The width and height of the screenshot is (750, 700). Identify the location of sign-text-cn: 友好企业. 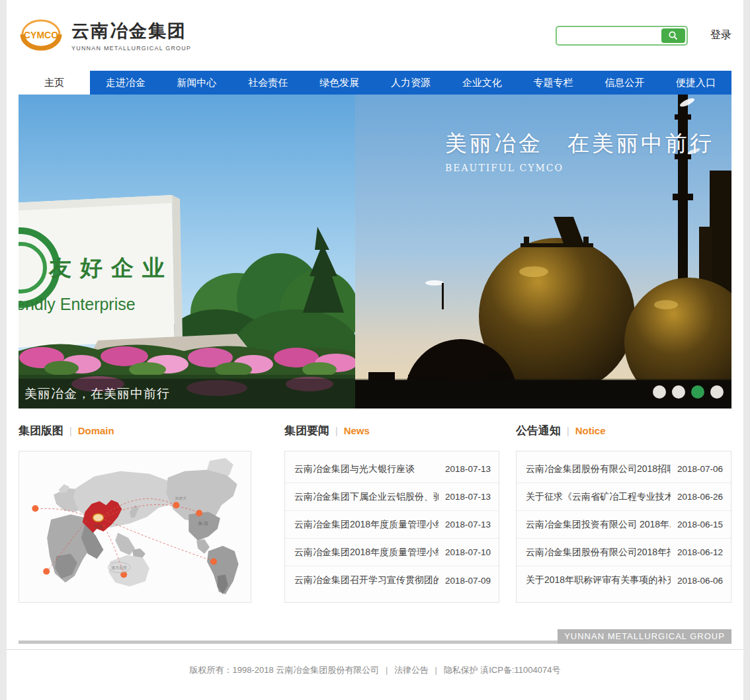
(111, 268).